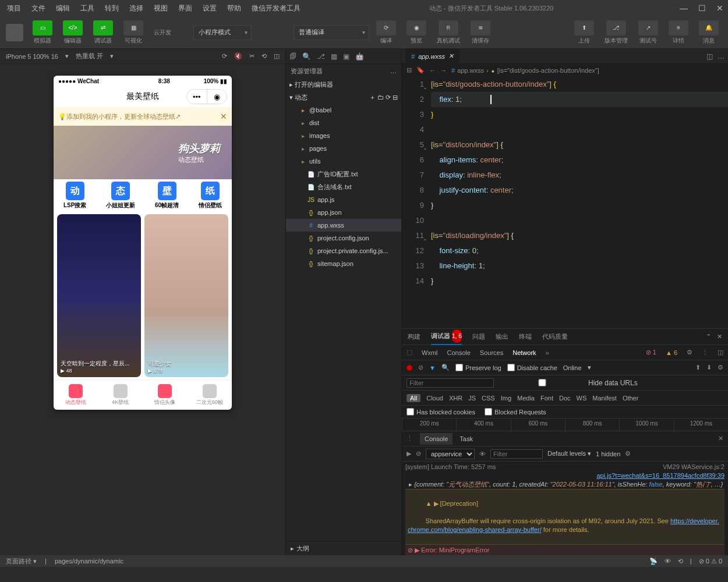 This screenshot has width=728, height=582. What do you see at coordinates (344, 110) in the screenshot?
I see `tree-node: ▸@babel` at bounding box center [344, 110].